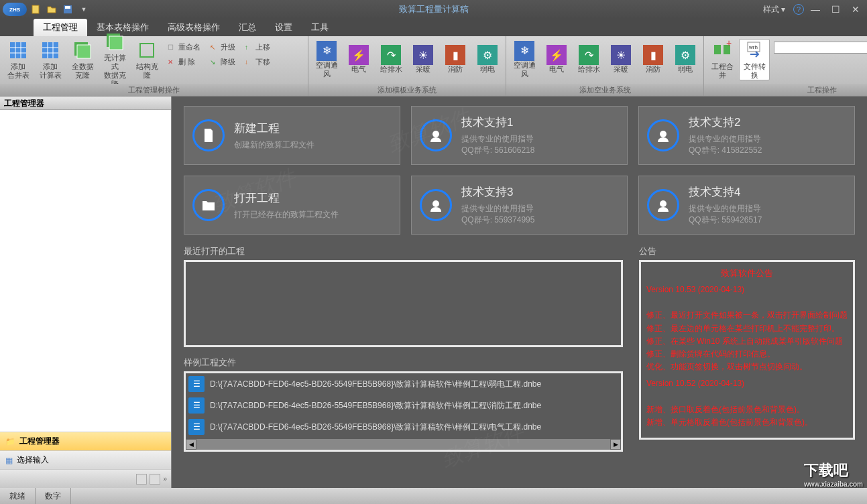 Image resolution: width=867 pixels, height=504 pixels. I want to click on btn-project-merge: +工程合并, so click(722, 60).